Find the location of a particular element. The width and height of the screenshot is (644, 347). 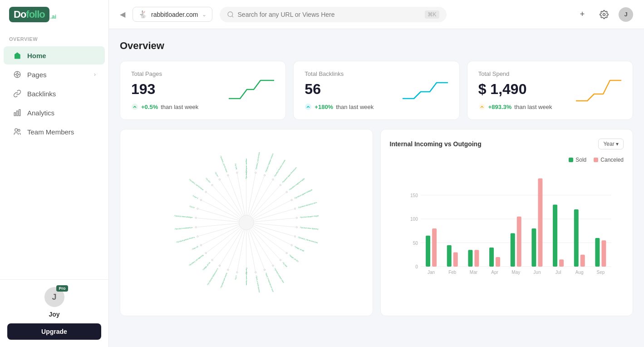

svg-text: Aug is located at coordinates (579, 273).